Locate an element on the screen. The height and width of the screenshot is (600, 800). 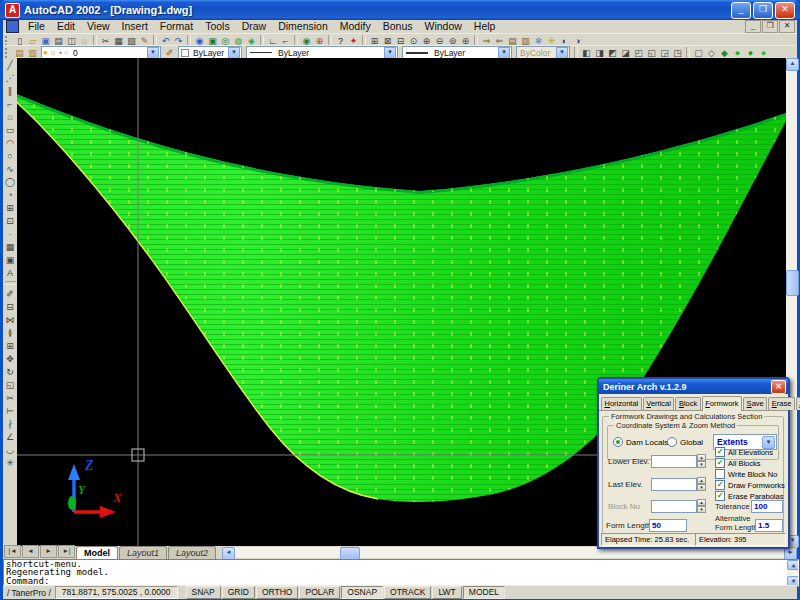
tab-nav-button: ► is located at coordinates (48, 552).